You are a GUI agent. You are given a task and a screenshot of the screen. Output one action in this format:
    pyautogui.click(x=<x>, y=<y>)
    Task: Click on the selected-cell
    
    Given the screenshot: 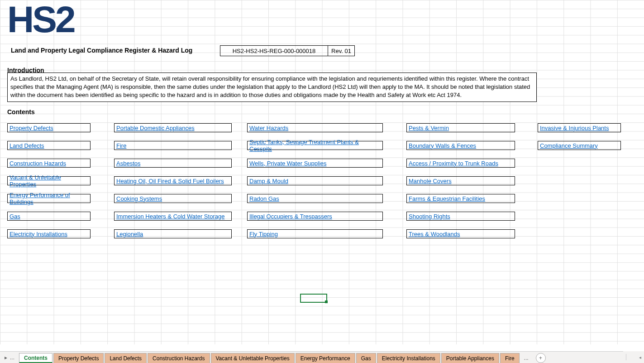 What is the action you would take?
    pyautogui.click(x=314, y=298)
    